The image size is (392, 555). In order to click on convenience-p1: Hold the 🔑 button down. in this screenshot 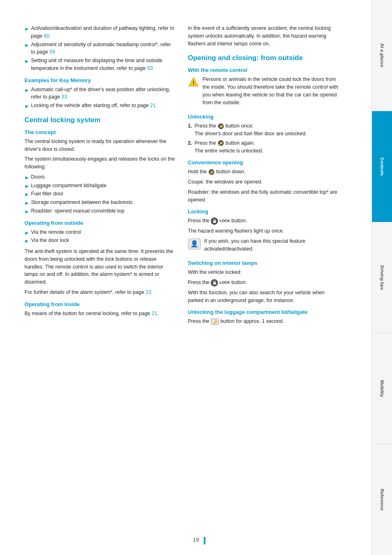, I will do `click(263, 172)`.